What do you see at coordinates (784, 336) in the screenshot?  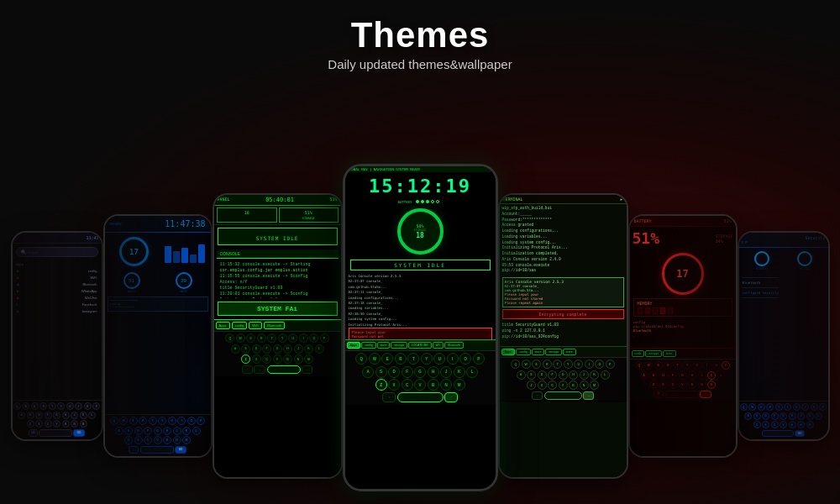 I see `phone-frame-outer-right: Security D P SECURITY PRIVACY` at bounding box center [784, 336].